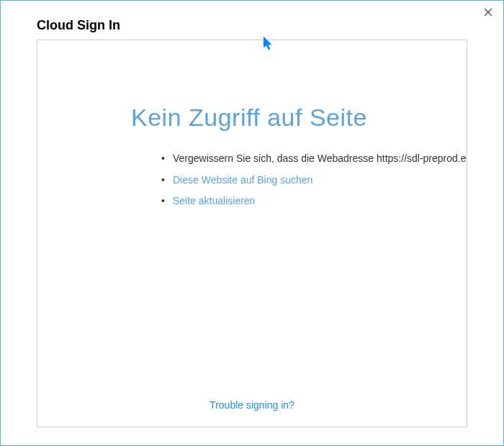 The width and height of the screenshot is (504, 446). Describe the element at coordinates (320, 158) in the screenshot. I see `error-item-text: Vergewissern Sie sich, dass die Webadres…` at that location.